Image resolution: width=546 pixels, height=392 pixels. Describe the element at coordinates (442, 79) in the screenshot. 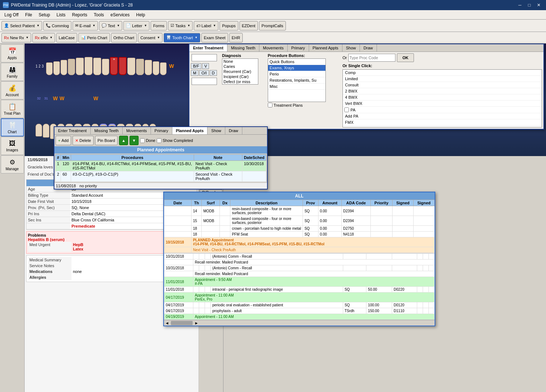

I see `proc-limited: Limited` at that location.